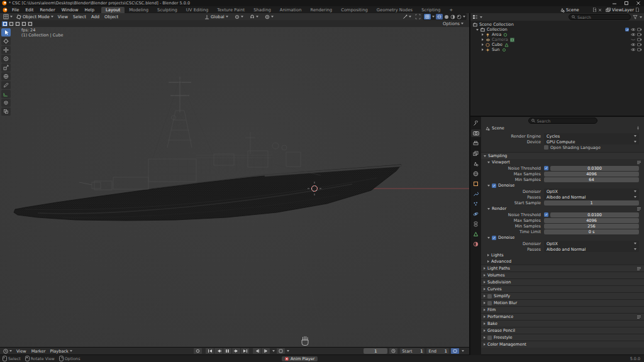  What do you see at coordinates (228, 351) in the screenshot?
I see `pause-button` at bounding box center [228, 351].